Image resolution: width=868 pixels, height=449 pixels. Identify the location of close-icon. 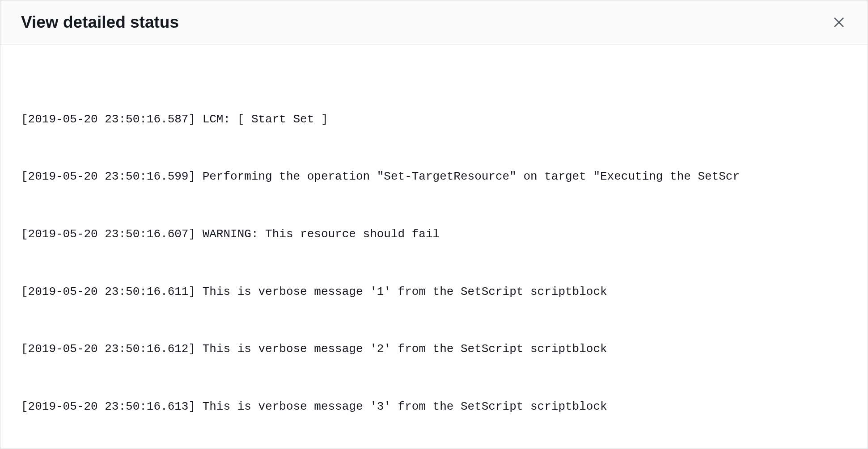
(839, 22).